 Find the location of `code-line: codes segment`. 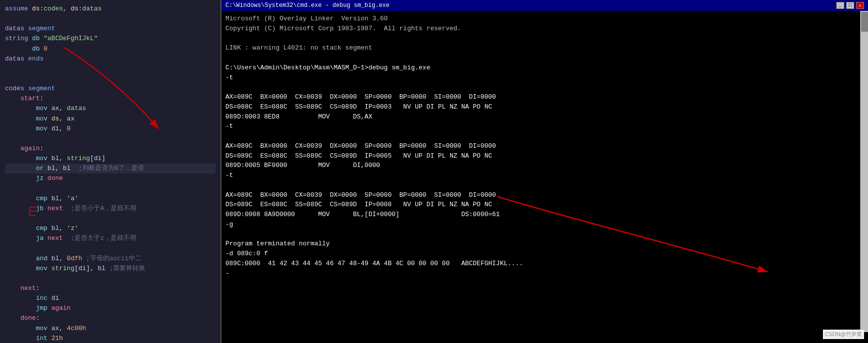

code-line: codes segment is located at coordinates (110, 89).